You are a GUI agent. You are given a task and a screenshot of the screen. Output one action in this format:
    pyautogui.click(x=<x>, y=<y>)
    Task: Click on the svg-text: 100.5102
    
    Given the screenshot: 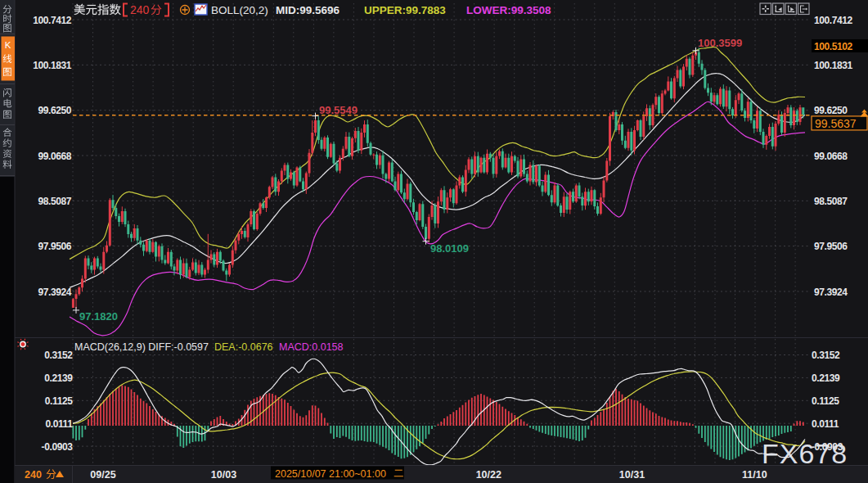 What is the action you would take?
    pyautogui.click(x=834, y=47)
    